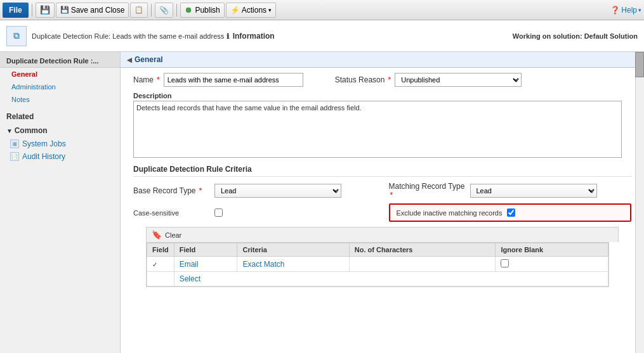 The width and height of the screenshot is (644, 353). I want to click on section-collapse-icon: ◀, so click(129, 60).